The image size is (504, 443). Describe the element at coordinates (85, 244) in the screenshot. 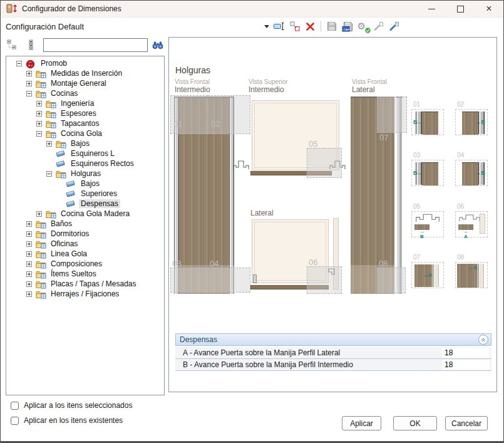

I see `tree-item-oficinas: Oficinas` at that location.